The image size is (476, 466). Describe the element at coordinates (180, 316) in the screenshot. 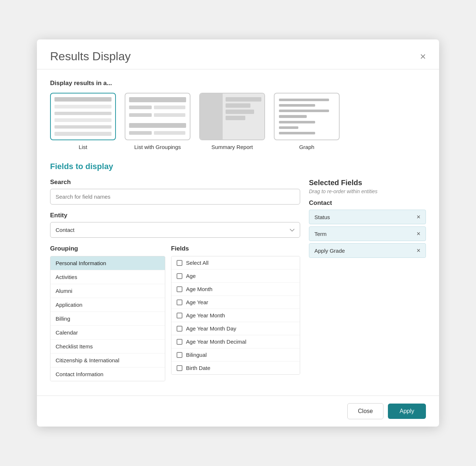

I see `field-checkbox-age-year-month` at that location.